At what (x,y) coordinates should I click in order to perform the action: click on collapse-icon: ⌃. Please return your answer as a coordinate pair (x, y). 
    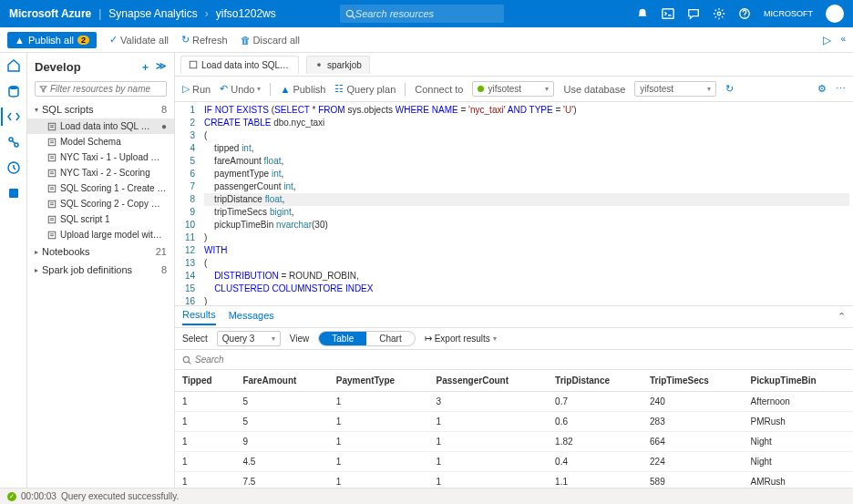
    Looking at the image, I should click on (842, 317).